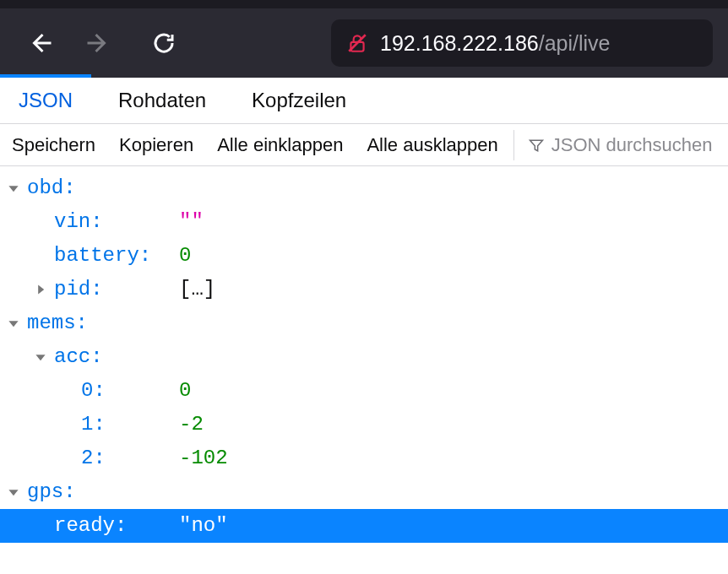  I want to click on json-key-obd-vin: vin:"", so click(364, 222).